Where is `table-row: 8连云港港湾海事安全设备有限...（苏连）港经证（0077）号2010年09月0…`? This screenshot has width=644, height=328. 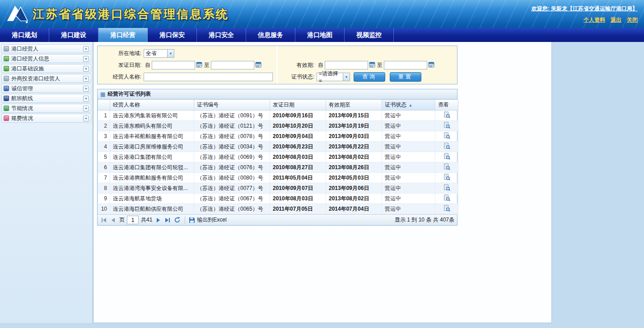 table-row: 8连云港港湾海事安全设备有限...（苏连）港经证（0077）号2010年09月0… is located at coordinates (278, 189).